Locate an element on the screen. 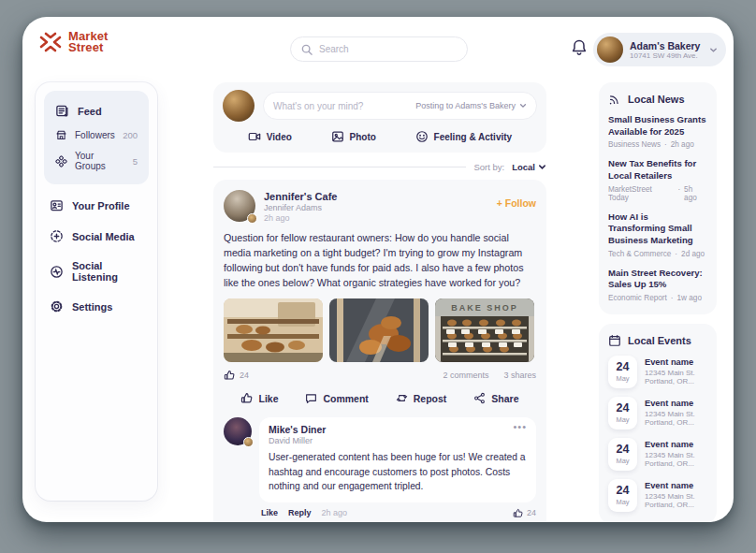 The height and width of the screenshot is (553, 756). account-address: 10741 SW 49th Ave. is located at coordinates (666, 56).